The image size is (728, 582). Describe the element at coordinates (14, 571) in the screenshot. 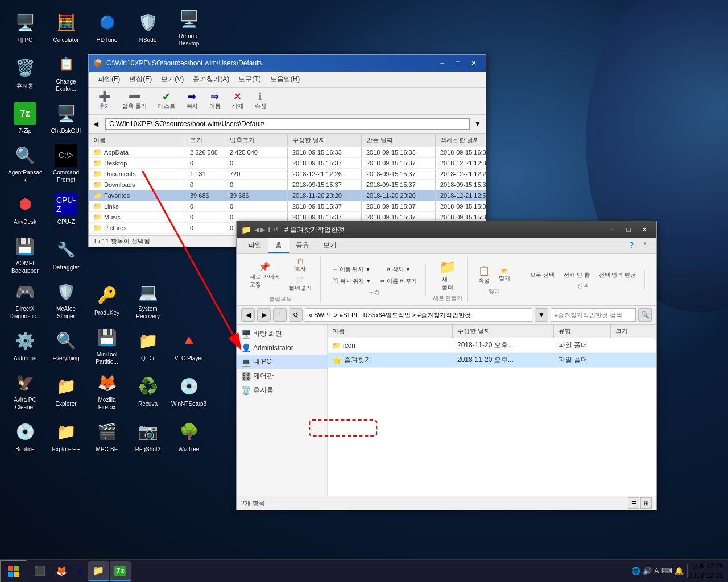

I see `start-button` at that location.